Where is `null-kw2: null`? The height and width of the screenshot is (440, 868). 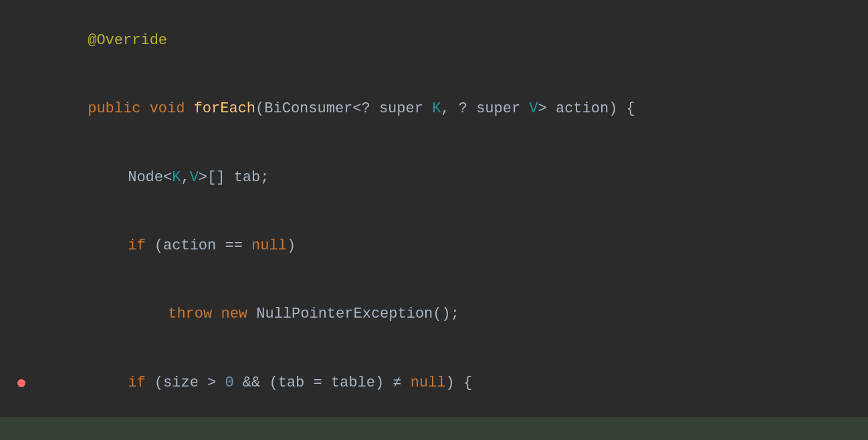
null-kw2: null is located at coordinates (428, 382).